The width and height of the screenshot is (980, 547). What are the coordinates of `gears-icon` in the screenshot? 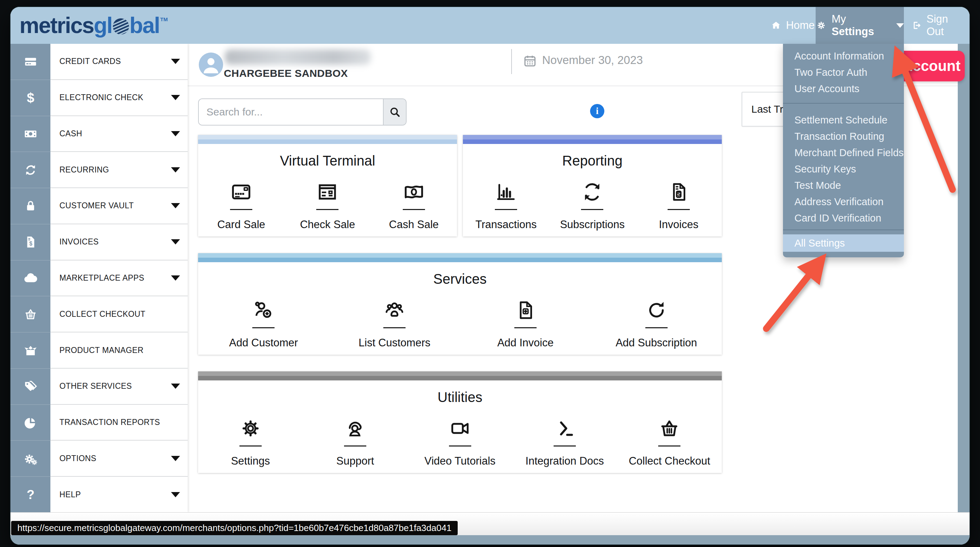 It's located at (30, 458).